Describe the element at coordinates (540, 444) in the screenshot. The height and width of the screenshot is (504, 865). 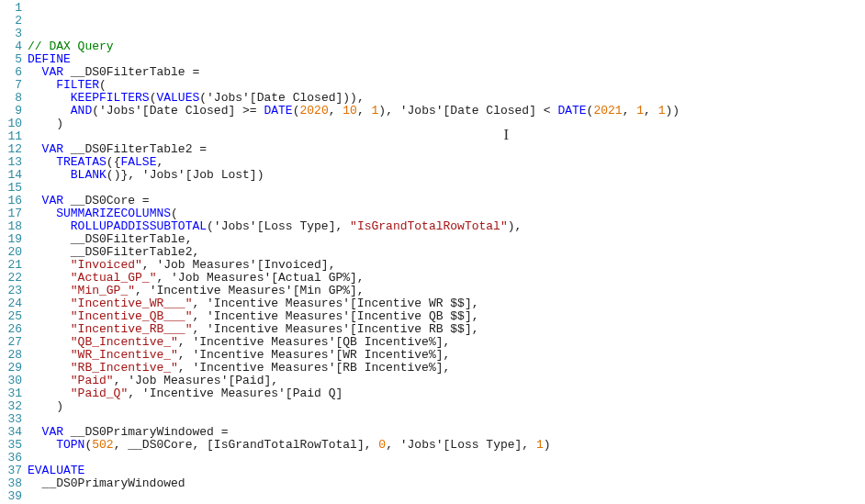
I see `token-num: 1` at that location.